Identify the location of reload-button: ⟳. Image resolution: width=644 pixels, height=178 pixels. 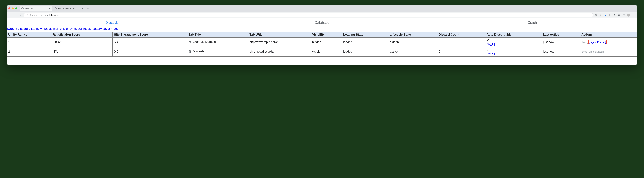
(20, 15).